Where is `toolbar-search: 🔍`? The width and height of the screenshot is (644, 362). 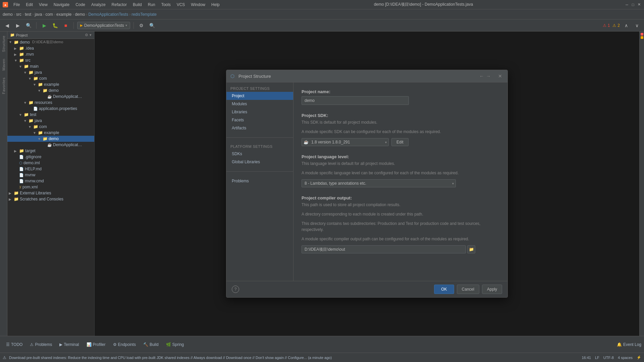
toolbar-search: 🔍 is located at coordinates (29, 25).